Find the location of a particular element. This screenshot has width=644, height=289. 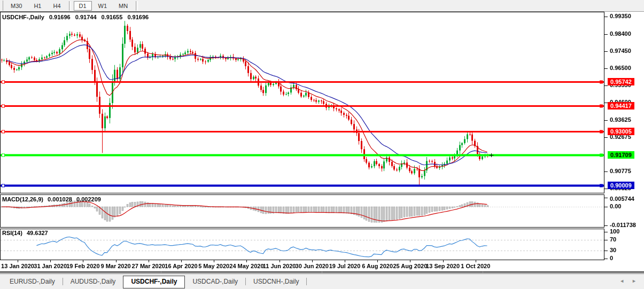

toolbar-cropped-button is located at coordinates (2, 5).